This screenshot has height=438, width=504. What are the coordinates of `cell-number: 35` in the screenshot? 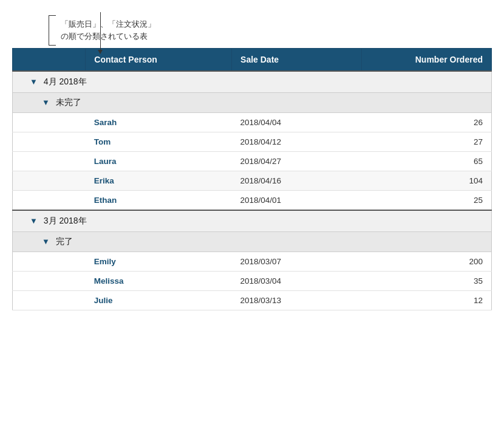 It's located at (427, 281).